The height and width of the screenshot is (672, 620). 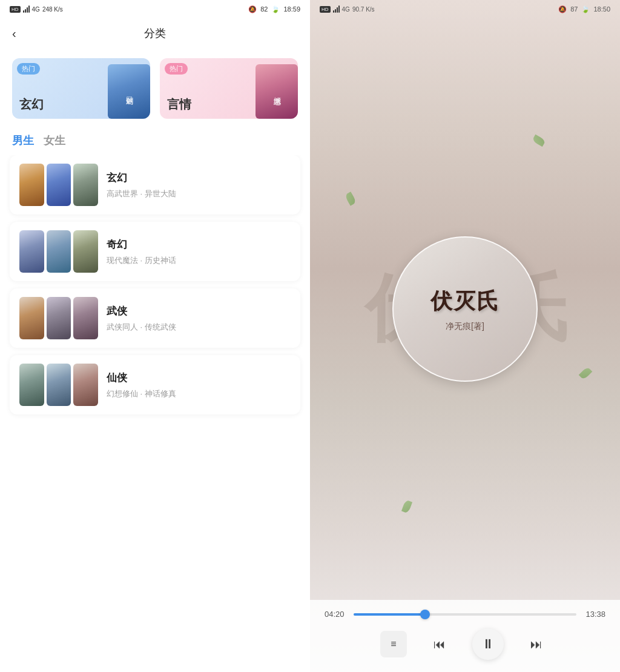 What do you see at coordinates (465, 636) in the screenshot?
I see `player-controls: 04:20 13:38 ≡ ⏮ ⏸ ⏭` at bounding box center [465, 636].